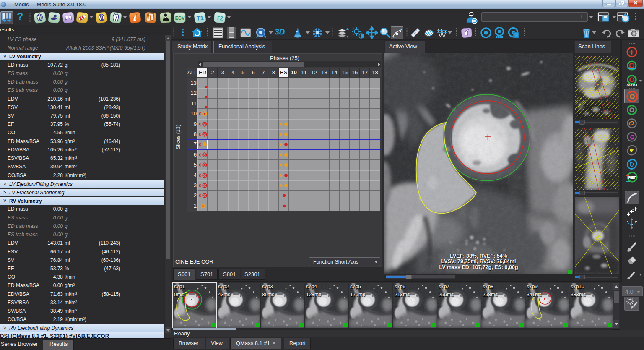 The image size is (644, 350). What do you see at coordinates (200, 18) in the screenshot?
I see `svg-text: T1` at bounding box center [200, 18].